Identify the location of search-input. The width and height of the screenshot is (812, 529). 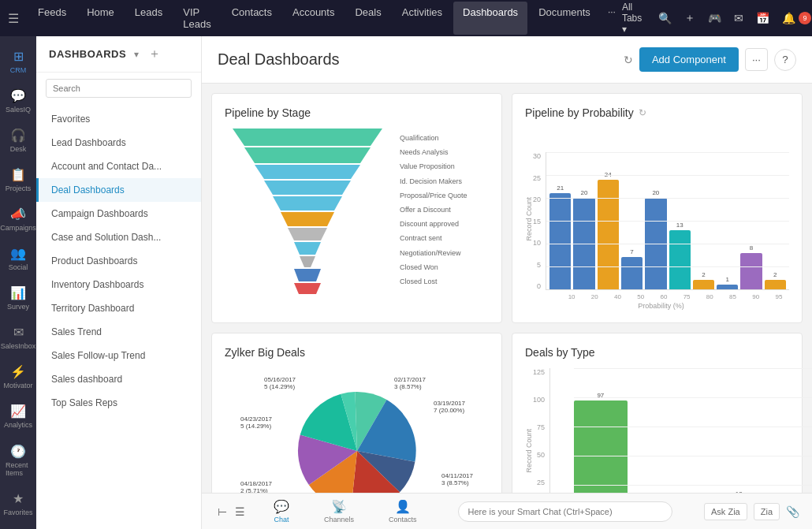
(118, 88).